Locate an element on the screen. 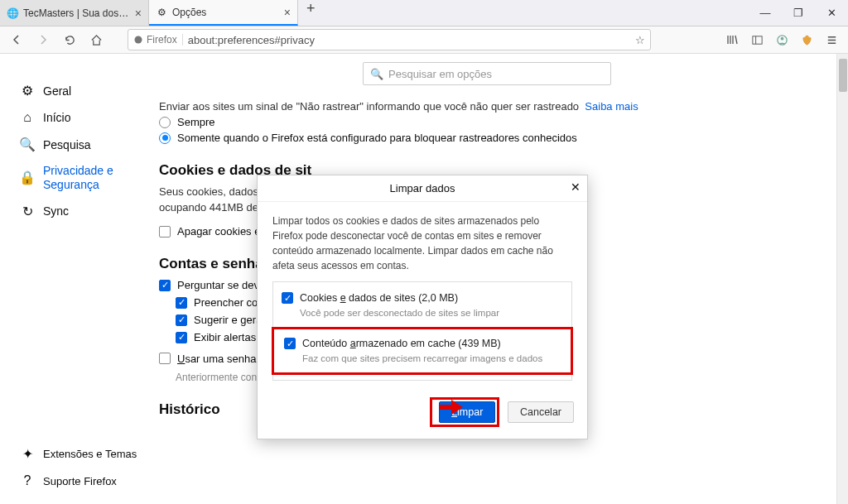  sidebar-item-privacy: 🔒 Privacidade e Segurança is located at coordinates (78, 178).